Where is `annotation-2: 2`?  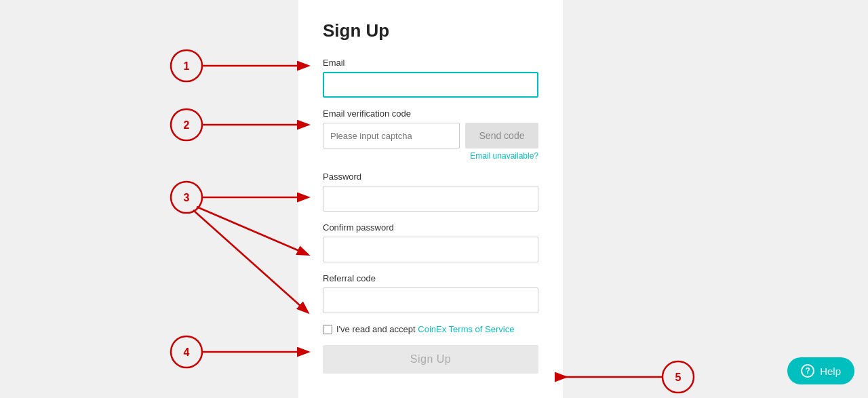 annotation-2: 2 is located at coordinates (187, 125).